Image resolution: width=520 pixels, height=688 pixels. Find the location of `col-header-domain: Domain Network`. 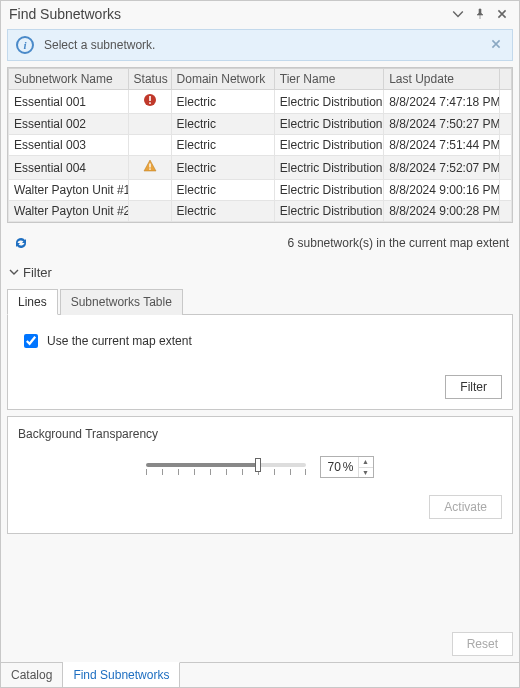

col-header-domain: Domain Network is located at coordinates (222, 80).